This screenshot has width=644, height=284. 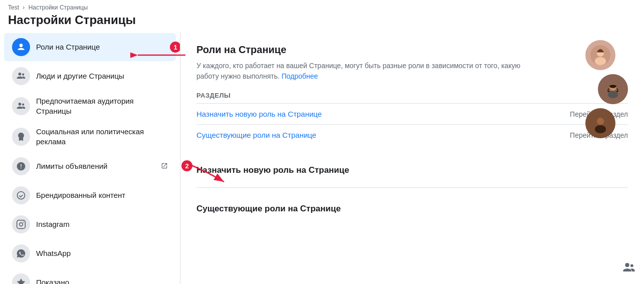 I want to click on sidebar-label-whatsapp: WhatsApp, so click(x=53, y=253).